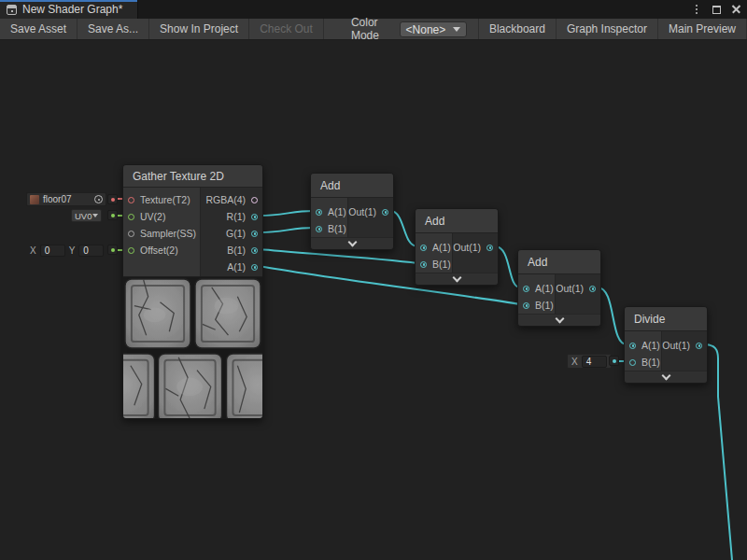 This screenshot has width=747, height=560. Describe the element at coordinates (594, 362) in the screenshot. I see `divide-b-input: 4` at that location.